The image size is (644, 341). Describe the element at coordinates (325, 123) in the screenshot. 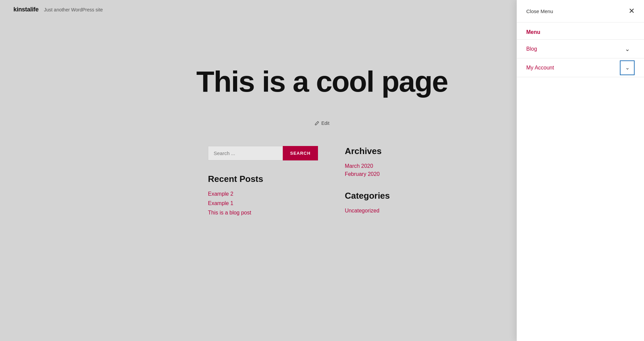

I see `edit-label: Edit` at that location.